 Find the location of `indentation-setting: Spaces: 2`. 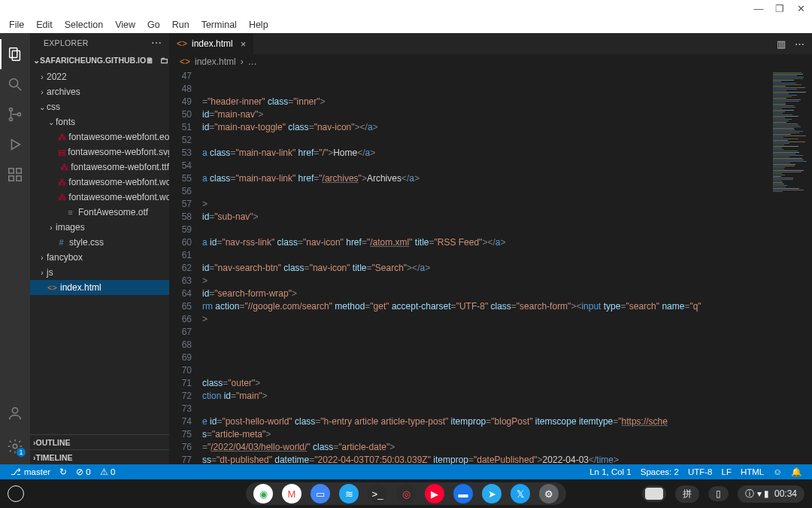

indentation-setting: Spaces: 2 is located at coordinates (660, 472).